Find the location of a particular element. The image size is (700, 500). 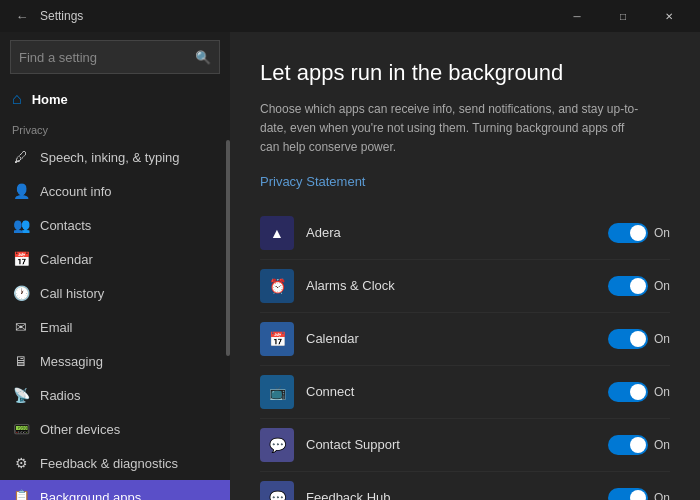

sidebar-item-otherdevices: 📟 Other devices is located at coordinates (115, 429).